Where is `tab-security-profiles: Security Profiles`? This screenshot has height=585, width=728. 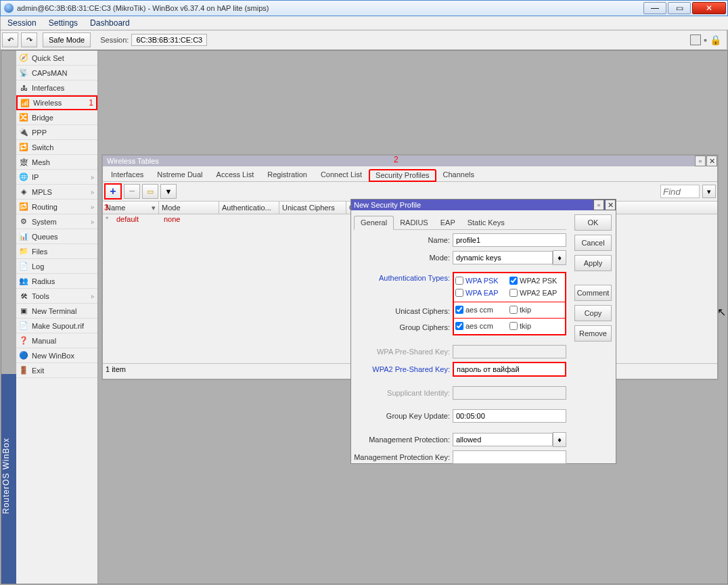
tab-security-profiles: Security Profiles is located at coordinates (402, 176).